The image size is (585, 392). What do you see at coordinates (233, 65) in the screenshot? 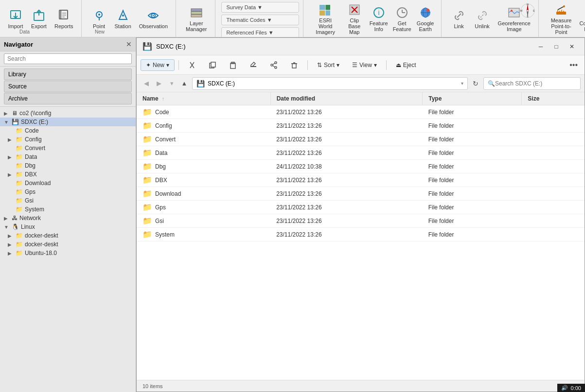
I see `paste-button` at bounding box center [233, 65].